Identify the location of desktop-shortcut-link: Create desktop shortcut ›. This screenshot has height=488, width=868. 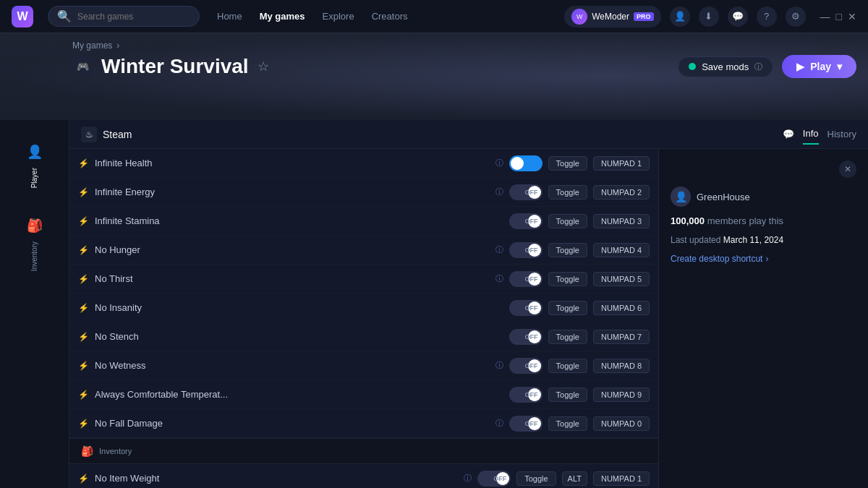
(764, 259).